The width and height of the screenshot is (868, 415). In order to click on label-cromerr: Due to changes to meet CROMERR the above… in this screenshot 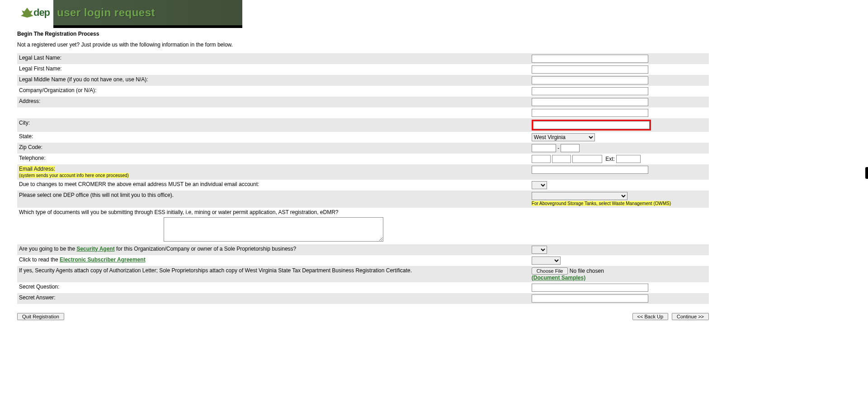, I will do `click(274, 185)`.